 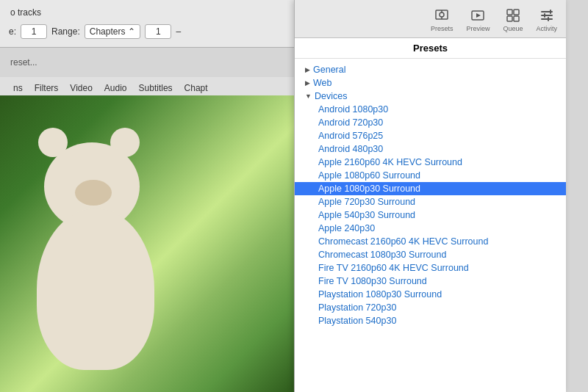 What do you see at coordinates (513, 20) in the screenshot?
I see `queue-toolbar-button: Queue` at bounding box center [513, 20].